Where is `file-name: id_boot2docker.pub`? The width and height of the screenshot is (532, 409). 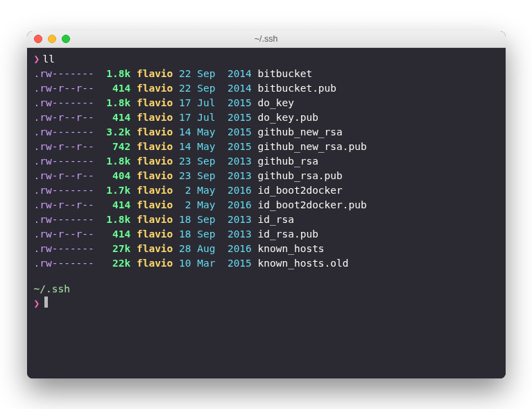 file-name: id_boot2docker.pub is located at coordinates (312, 205).